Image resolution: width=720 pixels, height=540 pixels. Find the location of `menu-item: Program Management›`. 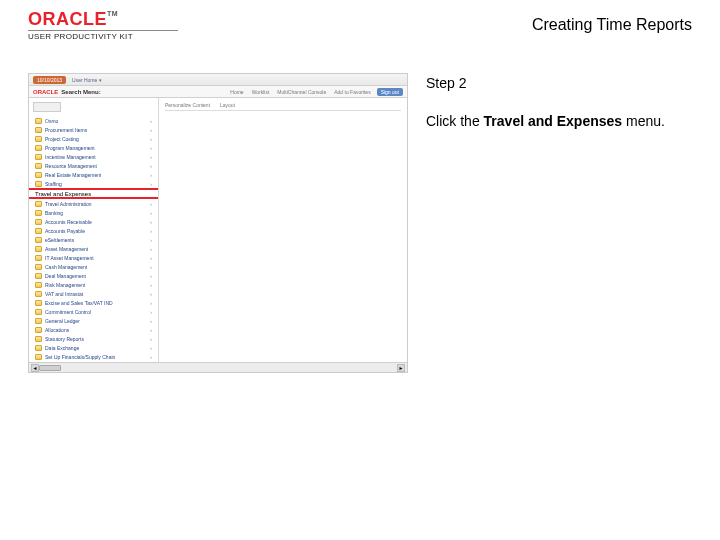

menu-item: Program Management› is located at coordinates (94, 148).